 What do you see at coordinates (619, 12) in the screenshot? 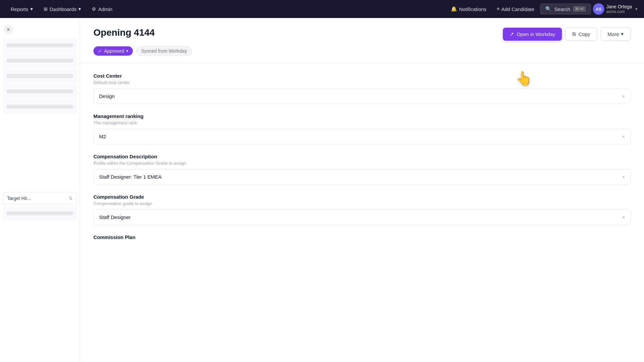
I see `user-company: acme.com` at bounding box center [619, 12].